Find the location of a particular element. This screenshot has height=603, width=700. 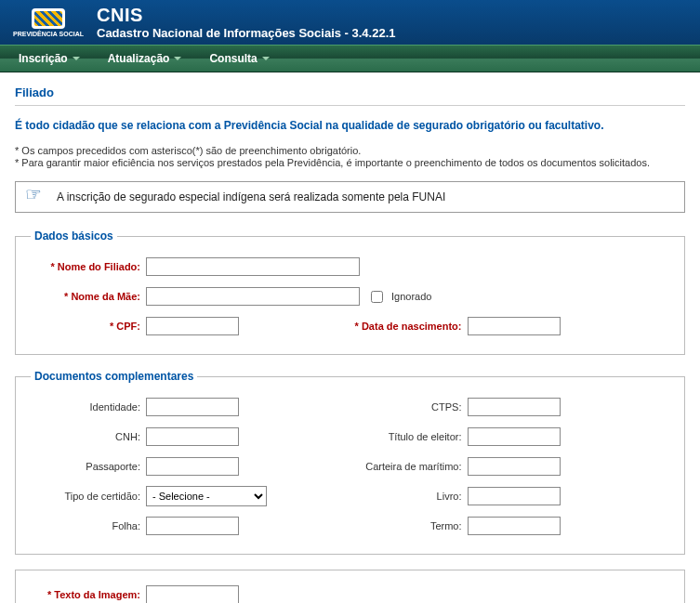

captcha-fieldset: * Texto da Imagem: gSZw 🔊 ⟳ is located at coordinates (350, 586).